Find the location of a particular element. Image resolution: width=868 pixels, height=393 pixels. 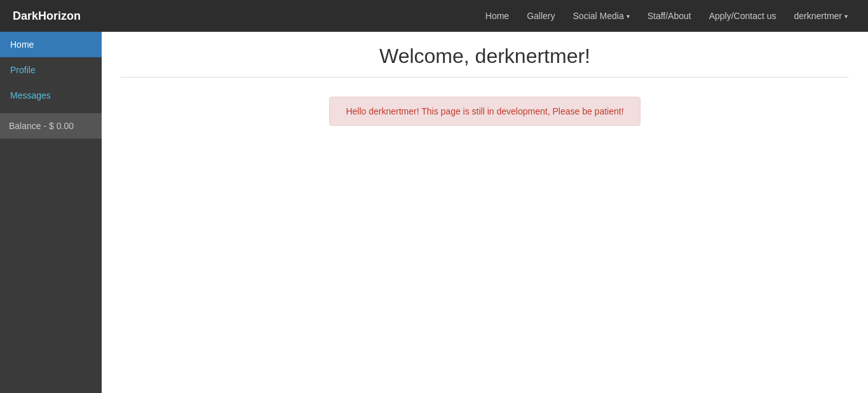

nav-gallery: Gallery is located at coordinates (541, 16).